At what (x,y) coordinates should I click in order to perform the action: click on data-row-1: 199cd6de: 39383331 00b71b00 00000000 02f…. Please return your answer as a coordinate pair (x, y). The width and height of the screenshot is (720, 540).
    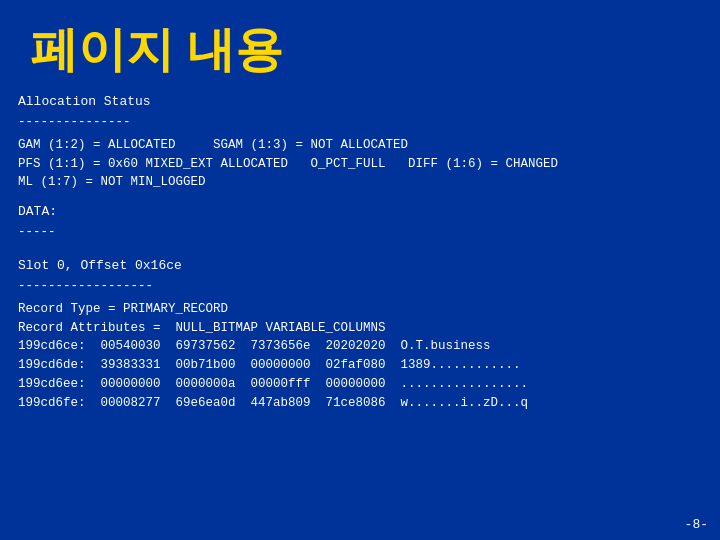
    Looking at the image, I should click on (360, 366).